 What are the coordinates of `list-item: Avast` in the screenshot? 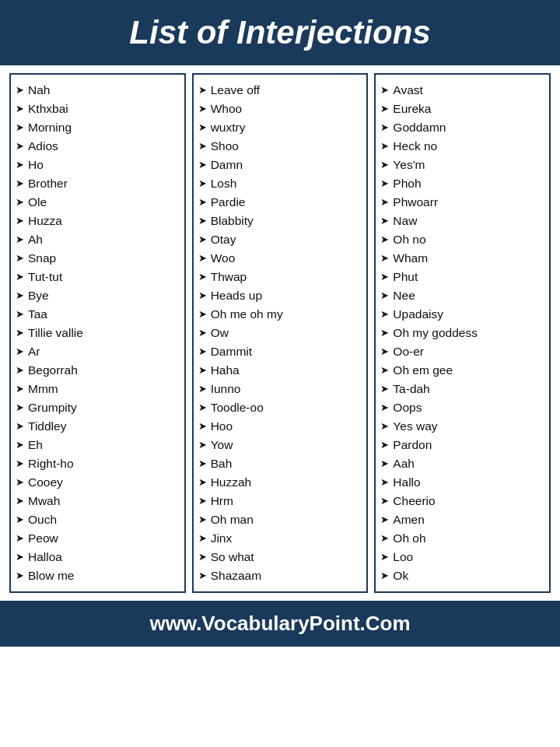 It's located at (462, 90).